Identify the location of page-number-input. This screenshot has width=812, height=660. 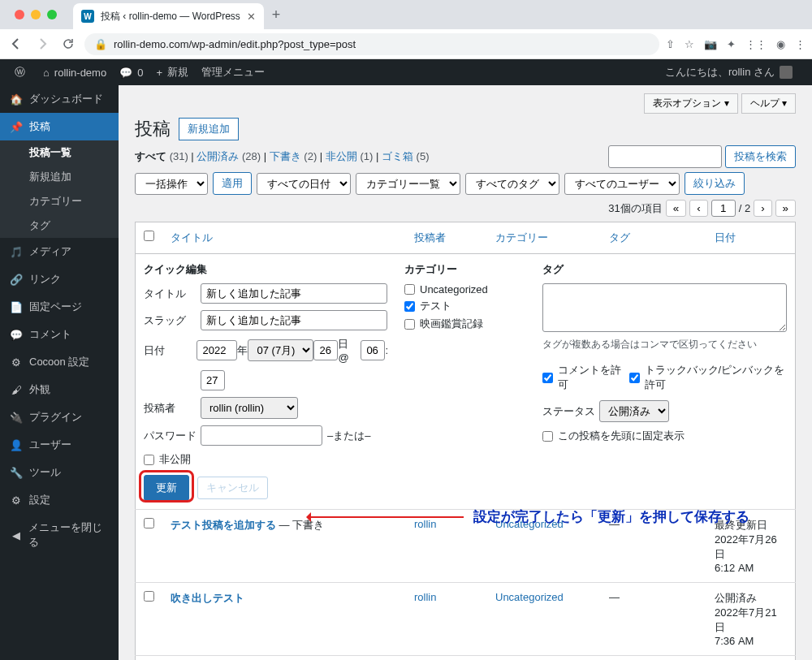
(723, 208).